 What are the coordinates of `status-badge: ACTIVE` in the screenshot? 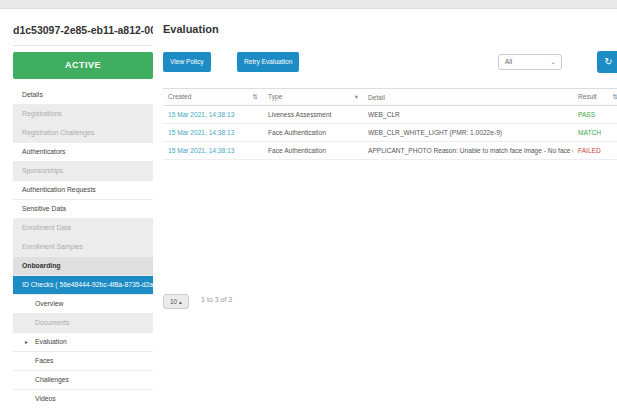 It's located at (83, 66).